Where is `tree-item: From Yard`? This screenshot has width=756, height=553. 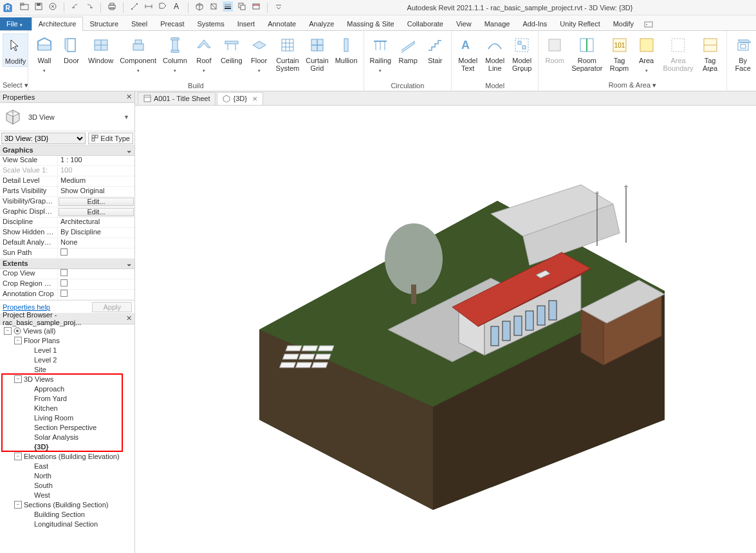
tree-item: From Yard is located at coordinates (67, 398).